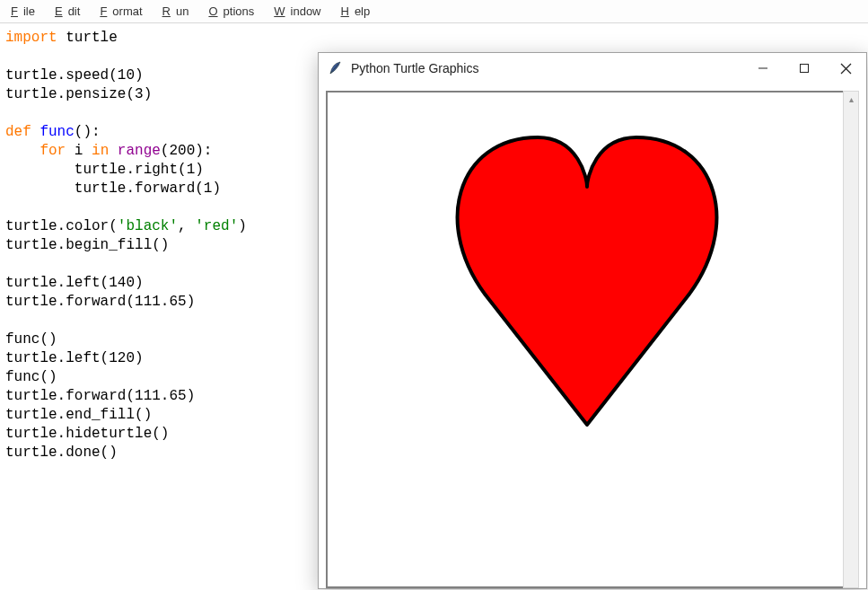 This screenshot has width=868, height=590. Describe the element at coordinates (233, 11) in the screenshot. I see `menu-options: Options` at that location.